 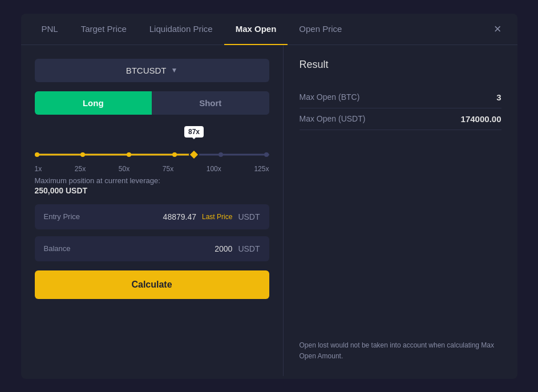 I want to click on balance-group: Balance 2000 USDT, so click(x=152, y=249).